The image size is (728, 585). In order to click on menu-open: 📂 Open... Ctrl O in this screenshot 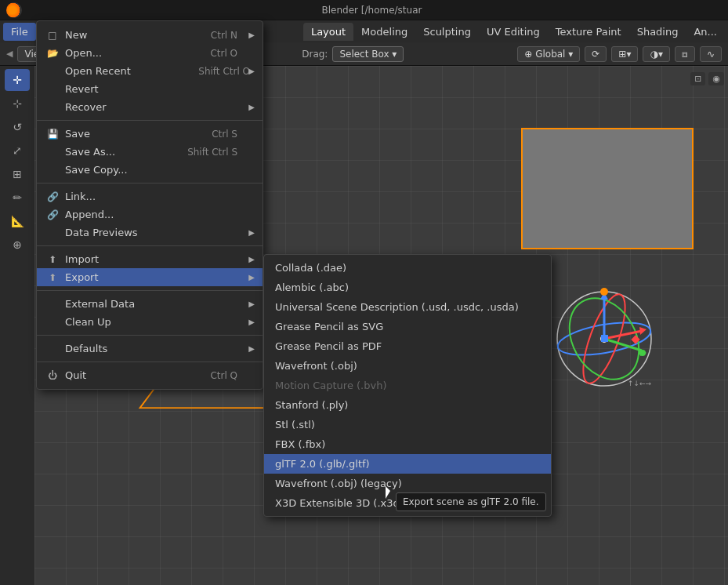, I will do `click(150, 53)`.